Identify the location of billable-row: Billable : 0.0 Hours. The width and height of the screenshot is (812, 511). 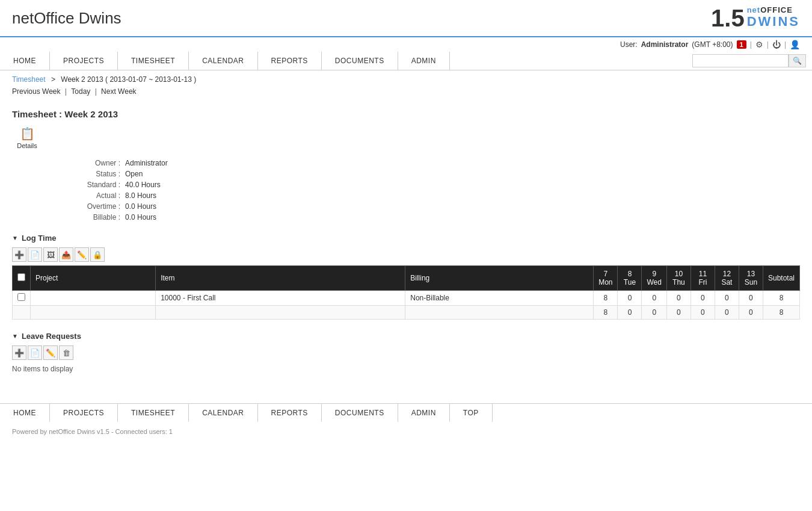
(424, 217).